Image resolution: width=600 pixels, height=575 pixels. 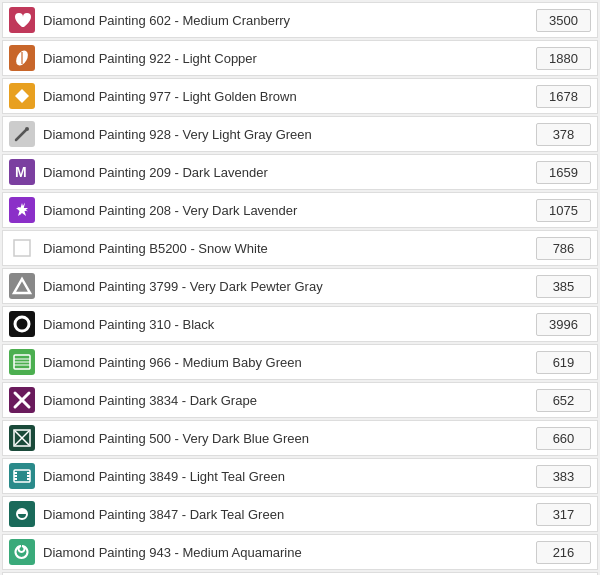 What do you see at coordinates (290, 172) in the screenshot?
I see `item-label-209: Diamond Painting 209 - Dark Lavender` at bounding box center [290, 172].